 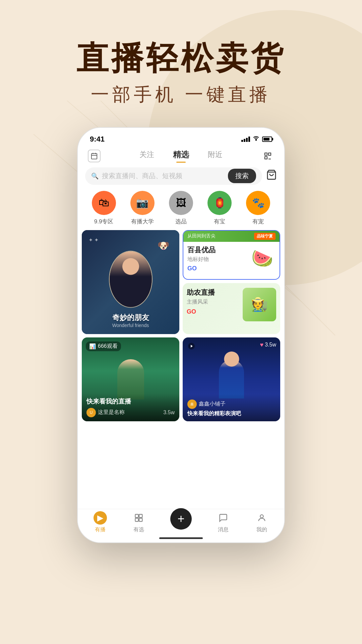 What do you see at coordinates (94, 240) in the screenshot?
I see `stars-decoration: ✦ ✦` at bounding box center [94, 240].